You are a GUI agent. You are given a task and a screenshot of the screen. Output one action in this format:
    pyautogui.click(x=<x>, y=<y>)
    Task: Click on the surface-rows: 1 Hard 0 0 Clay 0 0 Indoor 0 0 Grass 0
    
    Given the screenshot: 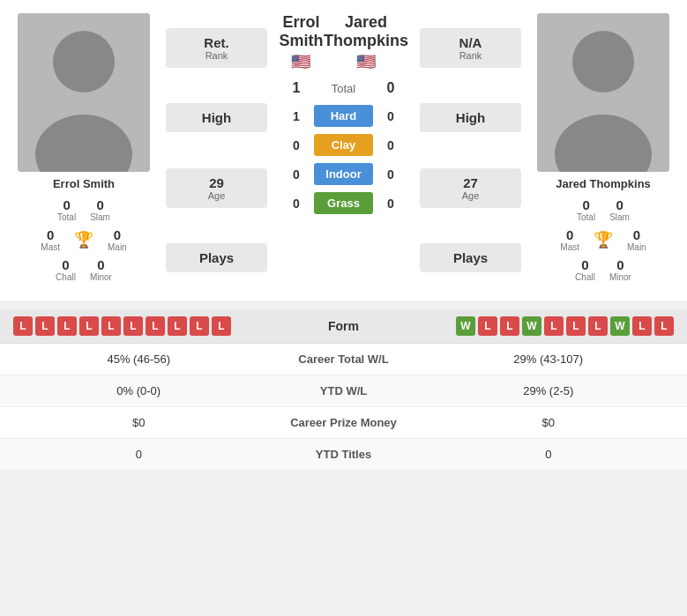 What is the action you would take?
    pyautogui.click(x=344, y=160)
    